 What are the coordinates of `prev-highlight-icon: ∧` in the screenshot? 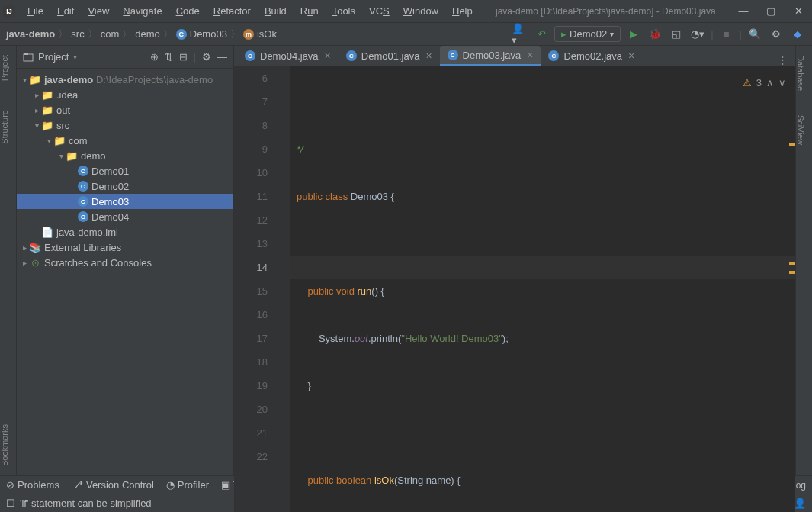 It's located at (770, 82).